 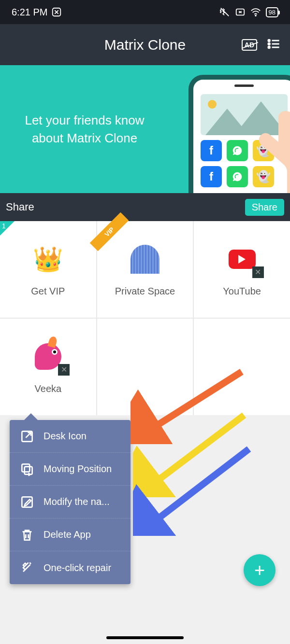 I want to click on vibrate-icon, so click(x=225, y=12).